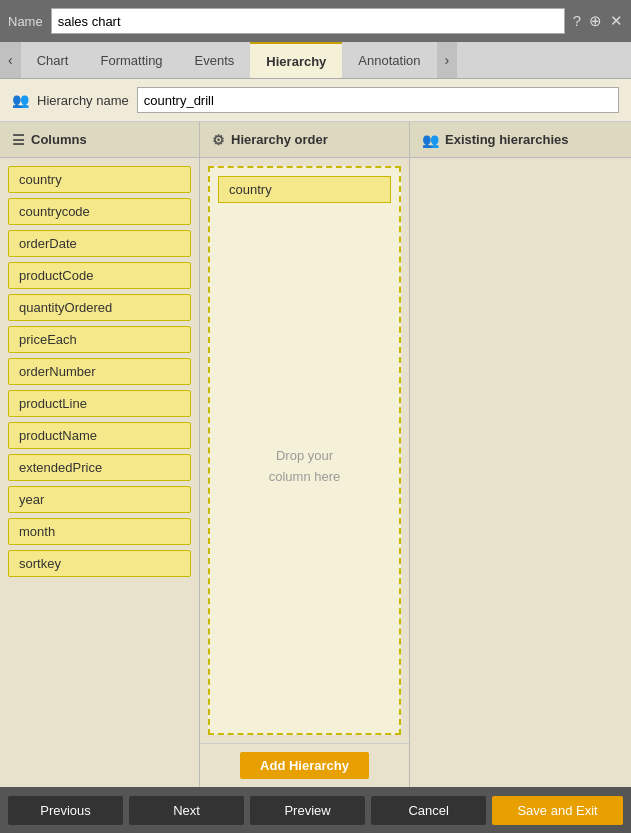 The height and width of the screenshot is (833, 631). Describe the element at coordinates (428, 810) in the screenshot. I see `cancel-button: Cancel` at that location.